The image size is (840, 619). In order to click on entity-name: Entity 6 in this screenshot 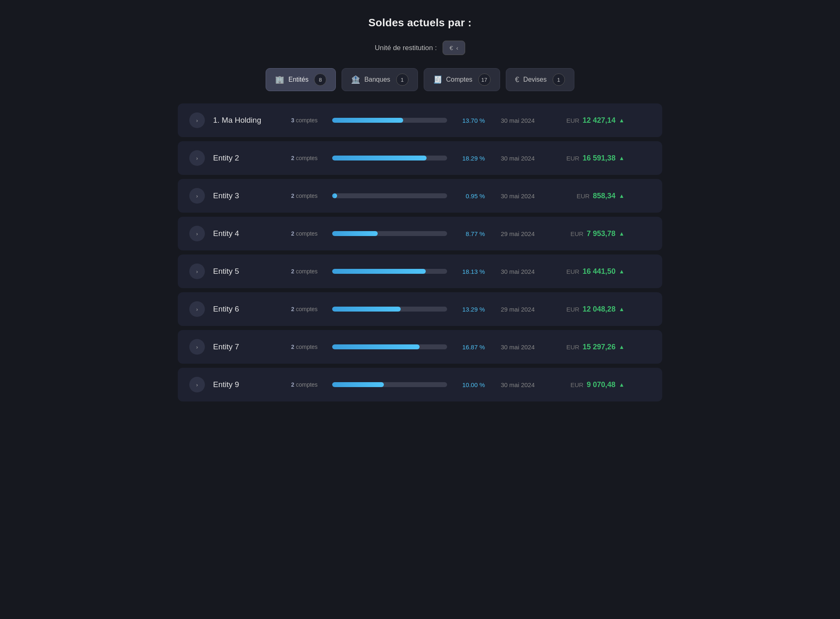, I will do `click(248, 309)`.